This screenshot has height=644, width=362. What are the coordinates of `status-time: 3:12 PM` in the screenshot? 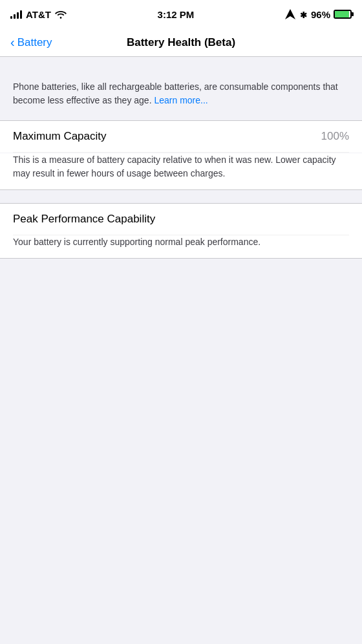 It's located at (176, 14).